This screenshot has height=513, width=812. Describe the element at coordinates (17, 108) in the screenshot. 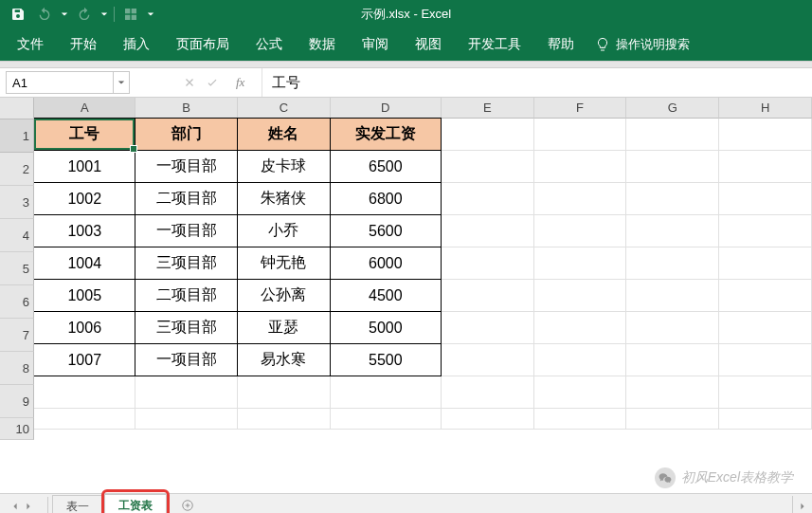

I see `select-all-corner` at that location.